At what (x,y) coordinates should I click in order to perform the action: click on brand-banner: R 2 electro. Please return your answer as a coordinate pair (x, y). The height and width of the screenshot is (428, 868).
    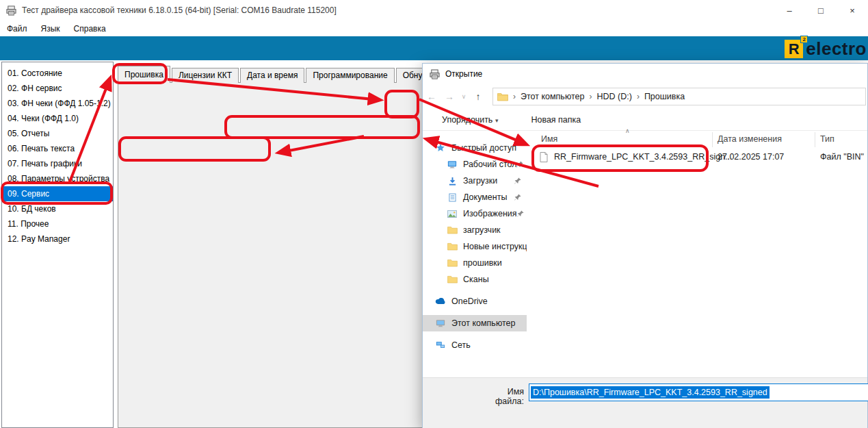
    Looking at the image, I should click on (434, 48).